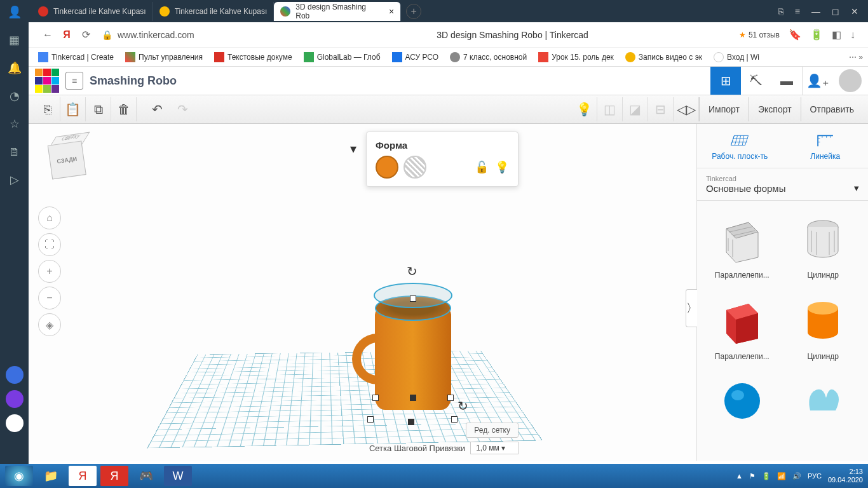 This screenshot has width=868, height=488. Describe the element at coordinates (816, 11) in the screenshot. I see `minimize-icon: —` at that location.